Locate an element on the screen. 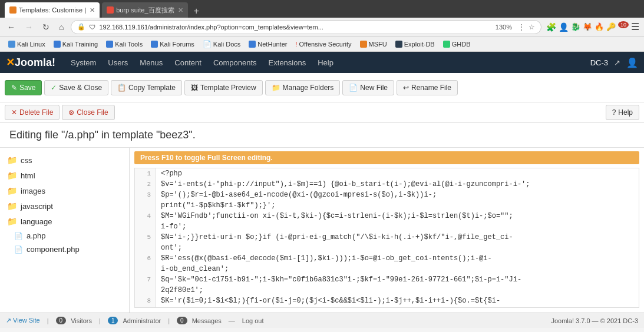 The image size is (644, 332). profile-icon: 👤 is located at coordinates (563, 27).